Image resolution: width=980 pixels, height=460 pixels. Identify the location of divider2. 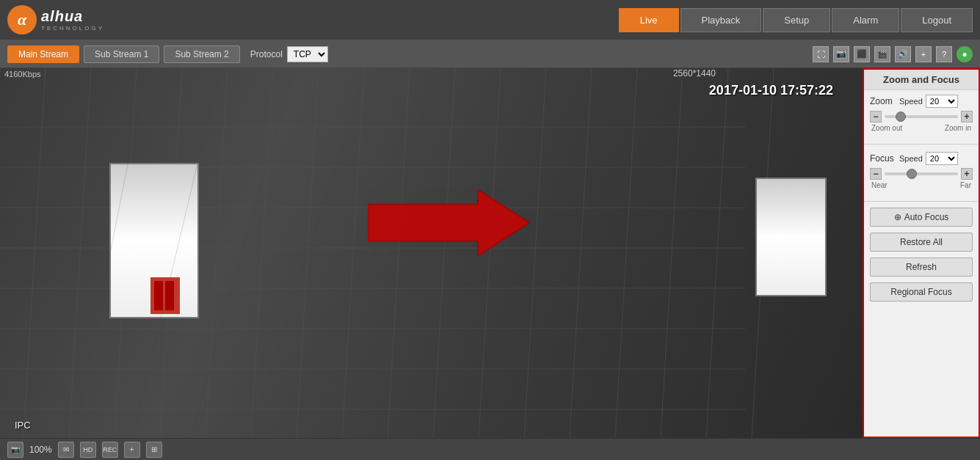
(921, 201).